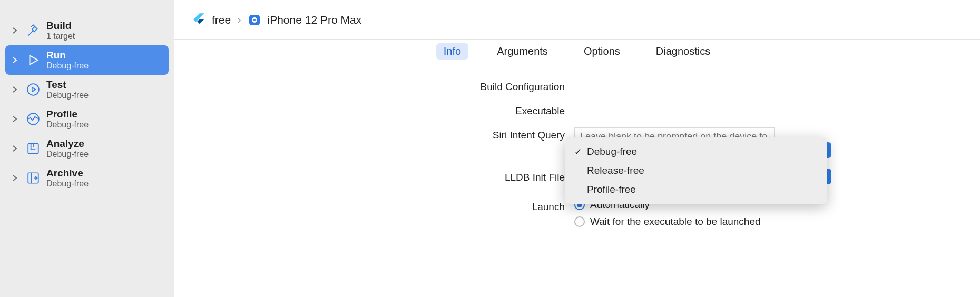  I want to click on sidebar-title: Build, so click(61, 26).